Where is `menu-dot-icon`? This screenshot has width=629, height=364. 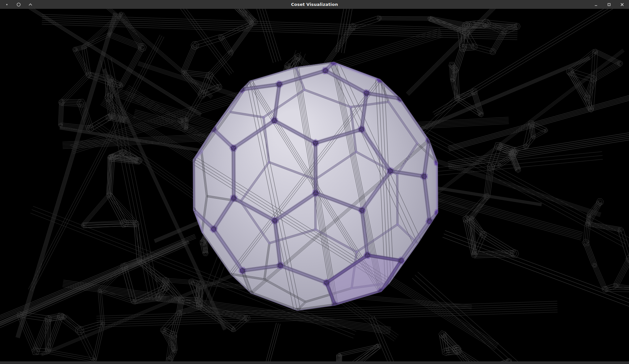
menu-dot-icon is located at coordinates (7, 5).